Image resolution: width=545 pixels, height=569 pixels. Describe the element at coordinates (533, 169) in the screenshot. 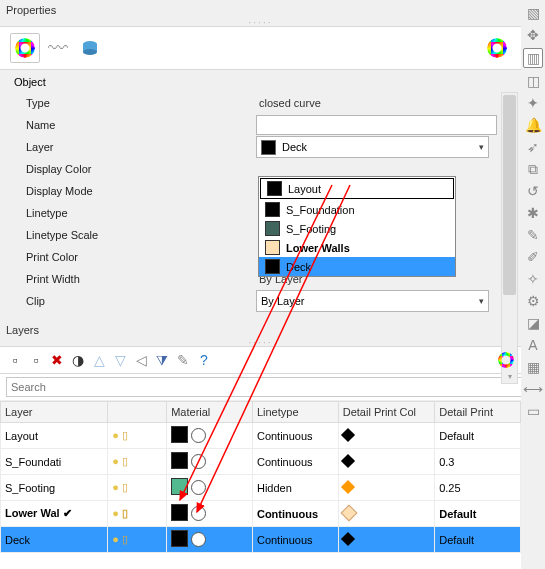

I see `layers-icon: ⧉` at that location.